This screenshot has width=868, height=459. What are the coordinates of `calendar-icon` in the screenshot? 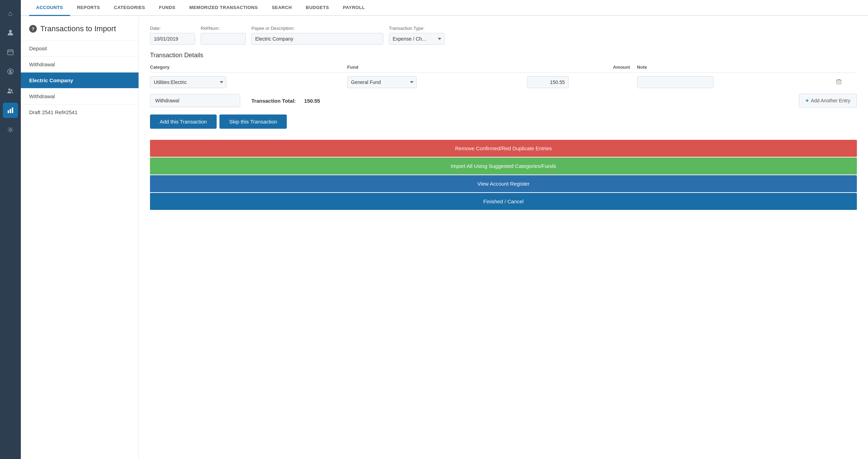 It's located at (10, 52).